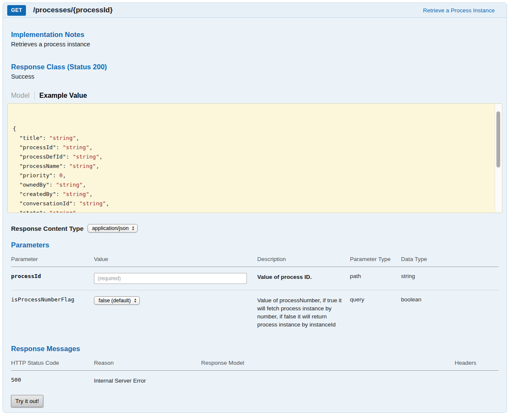  I want to click on tab-model: Model, so click(23, 96).